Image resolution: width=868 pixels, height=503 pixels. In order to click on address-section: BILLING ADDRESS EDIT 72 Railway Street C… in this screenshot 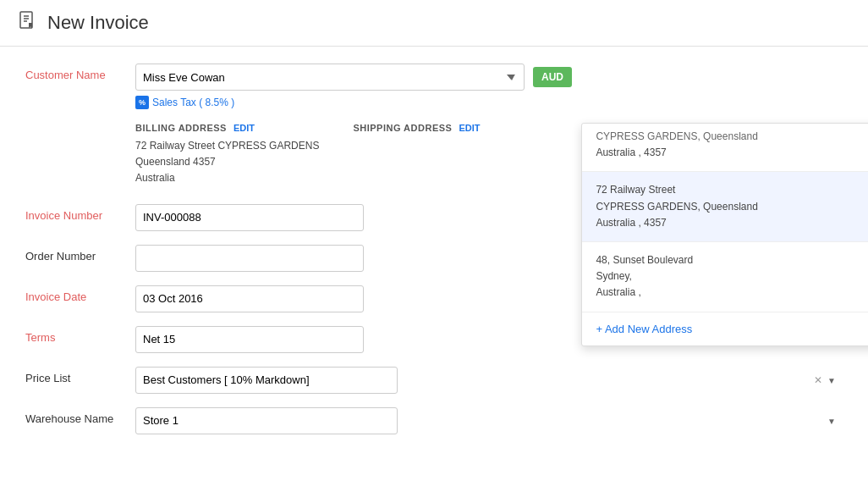, I will do `click(489, 155)`.